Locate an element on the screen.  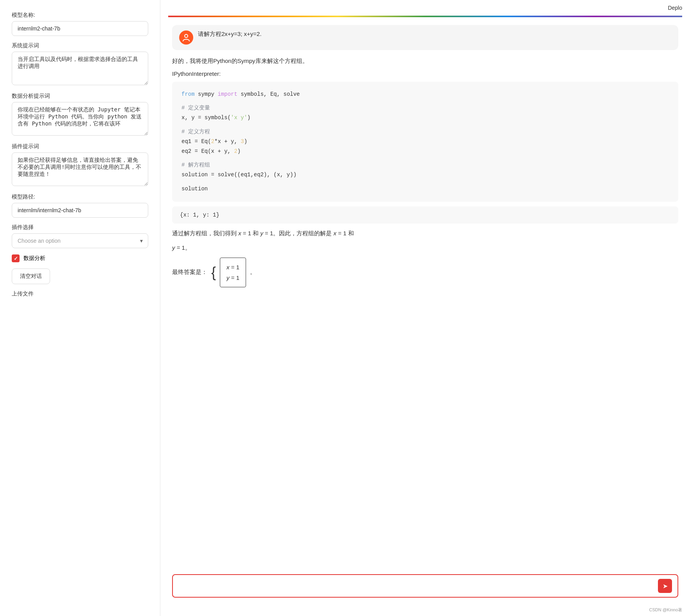
interpreter-label: IPythonInterpreter: is located at coordinates (425, 73).